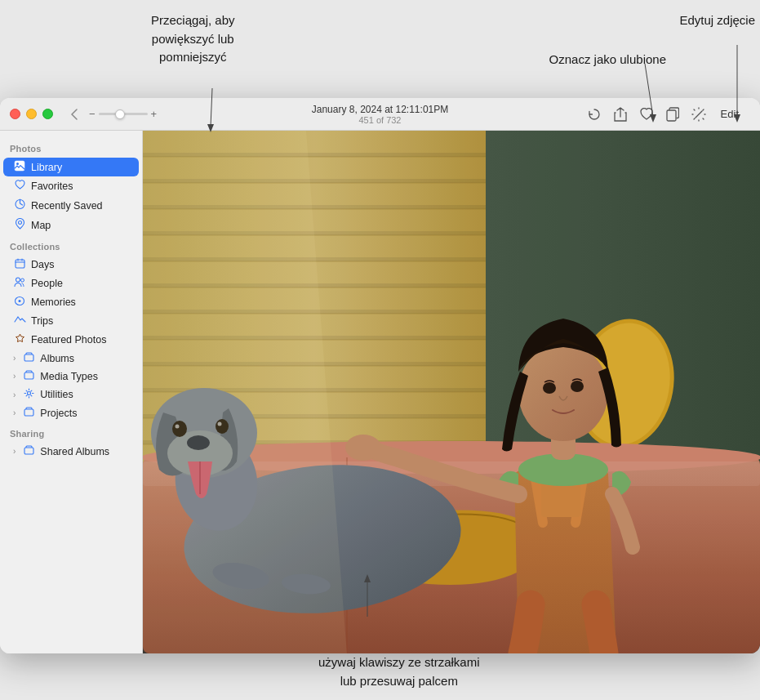 This screenshot has width=760, height=700. I want to click on sidebar-item-featured-photos: Featured Photos, so click(71, 340).